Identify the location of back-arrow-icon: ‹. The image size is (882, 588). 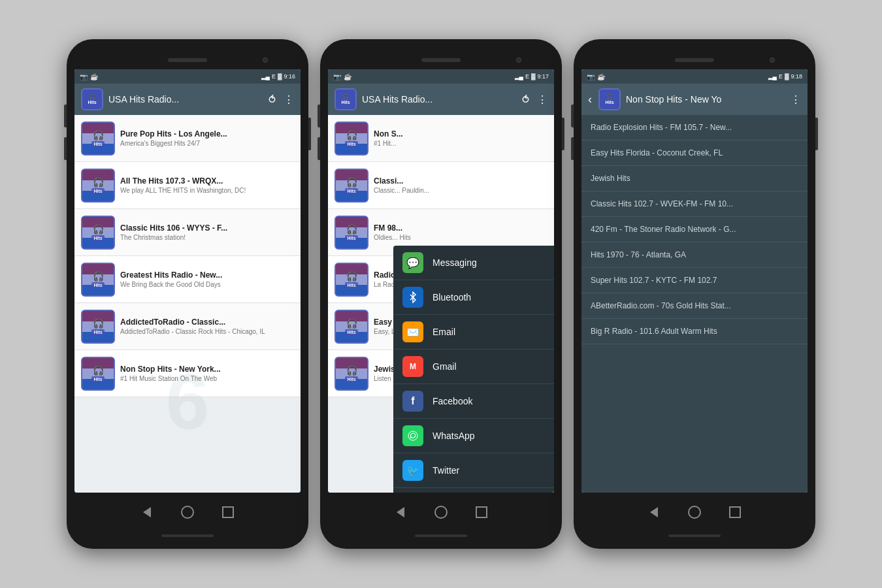
(590, 99).